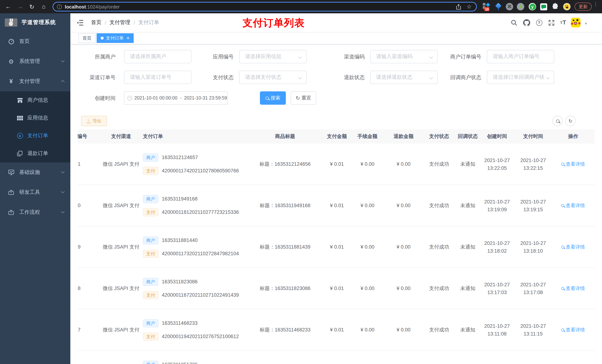 The height and width of the screenshot is (364, 602). I want to click on browser-forward-button: →, so click(20, 7).